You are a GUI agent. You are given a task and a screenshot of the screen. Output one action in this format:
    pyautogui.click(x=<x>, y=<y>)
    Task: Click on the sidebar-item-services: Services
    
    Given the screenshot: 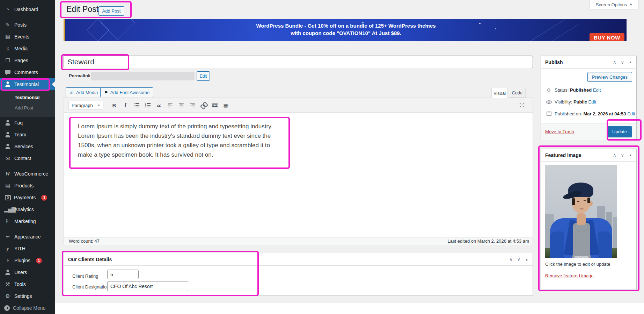 What is the action you would take?
    pyautogui.click(x=28, y=147)
    